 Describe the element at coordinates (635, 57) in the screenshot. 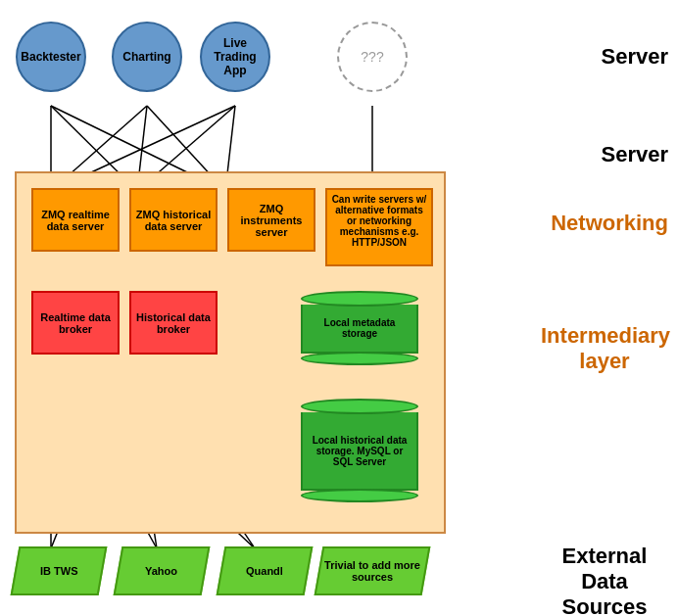

I see `label-clients: Server` at that location.